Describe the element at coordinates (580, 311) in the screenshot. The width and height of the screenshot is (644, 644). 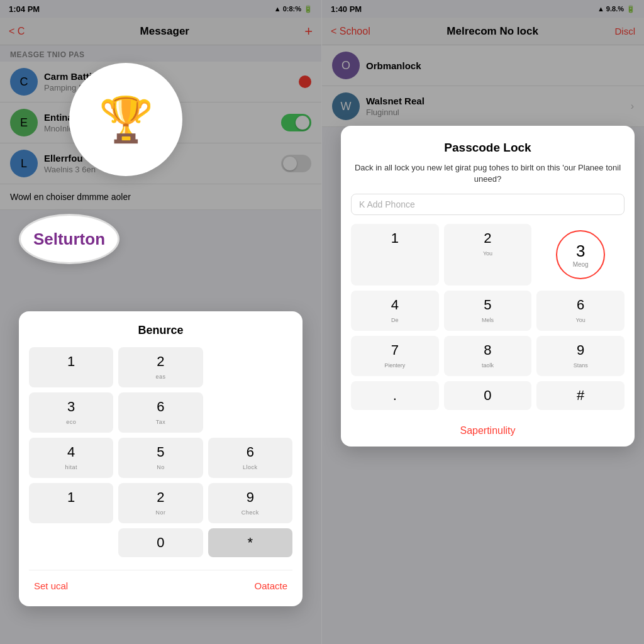
I see `key-6-right: 6 You` at that location.